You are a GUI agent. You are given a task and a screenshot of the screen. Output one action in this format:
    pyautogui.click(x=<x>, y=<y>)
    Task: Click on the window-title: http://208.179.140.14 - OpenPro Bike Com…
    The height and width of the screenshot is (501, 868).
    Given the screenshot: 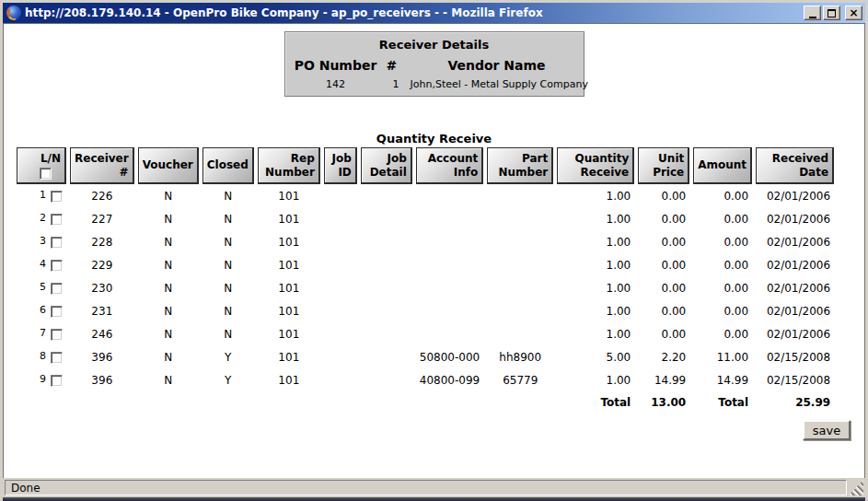 What is the action you would take?
    pyautogui.click(x=414, y=13)
    